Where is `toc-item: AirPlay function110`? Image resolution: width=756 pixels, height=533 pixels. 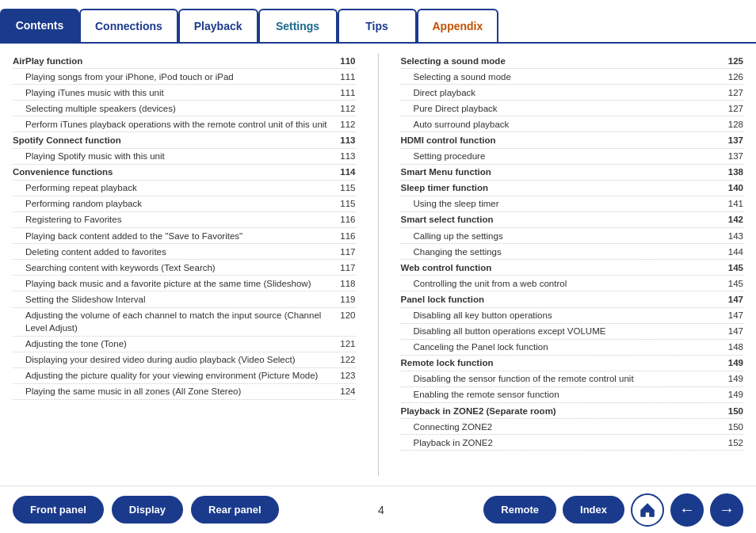 toc-item: AirPlay function110 is located at coordinates (184, 61).